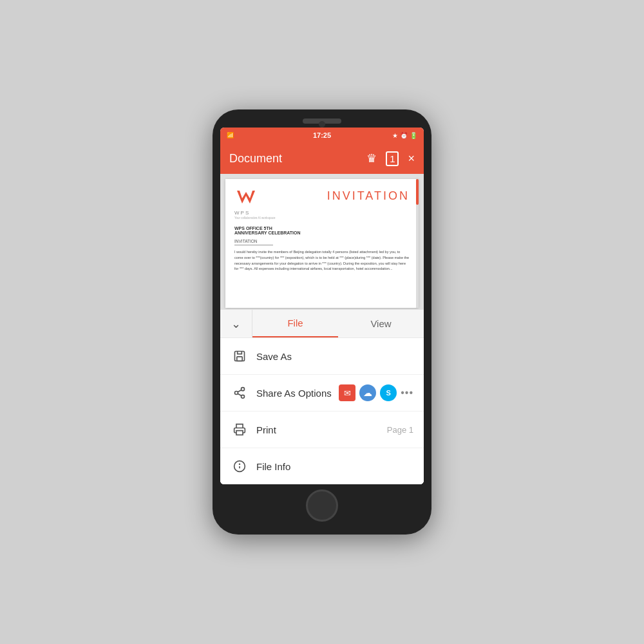 The width and height of the screenshot is (644, 644). Describe the element at coordinates (240, 430) in the screenshot. I see `print-icon` at that location.